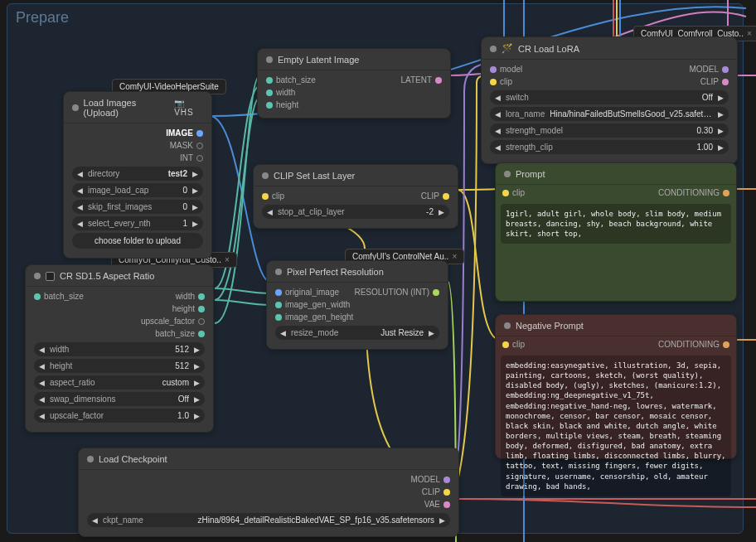 This screenshot has width=756, height=542. Describe the element at coordinates (609, 114) in the screenshot. I see `widget-lora-name: ◀lora_nameHina/hinaFailedButSmellsGood_v…` at that location.